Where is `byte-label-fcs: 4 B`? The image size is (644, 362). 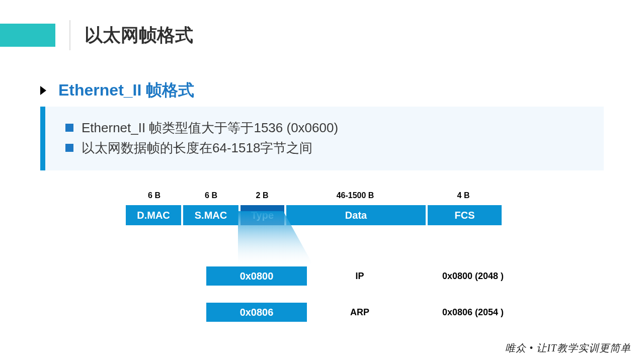
byte-label-fcs: 4 B is located at coordinates (463, 196).